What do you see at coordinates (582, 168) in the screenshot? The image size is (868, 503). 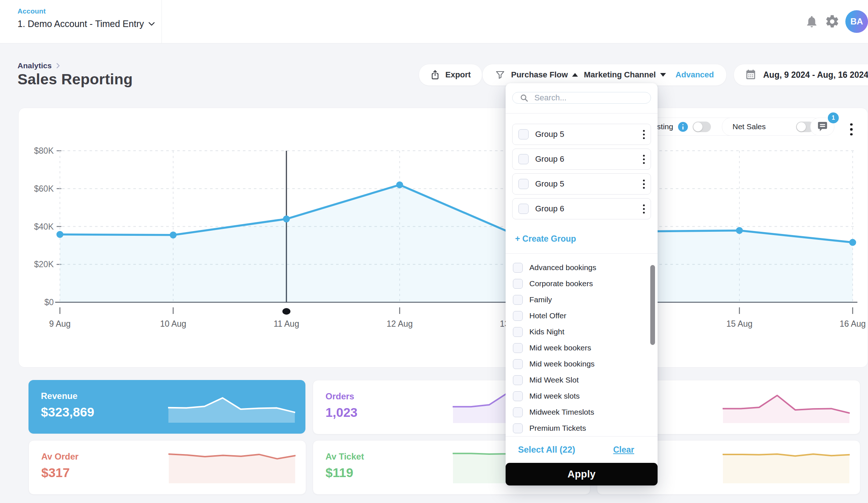 I see `group-list: Group 5Group 6Group 5Group 6` at bounding box center [582, 168].